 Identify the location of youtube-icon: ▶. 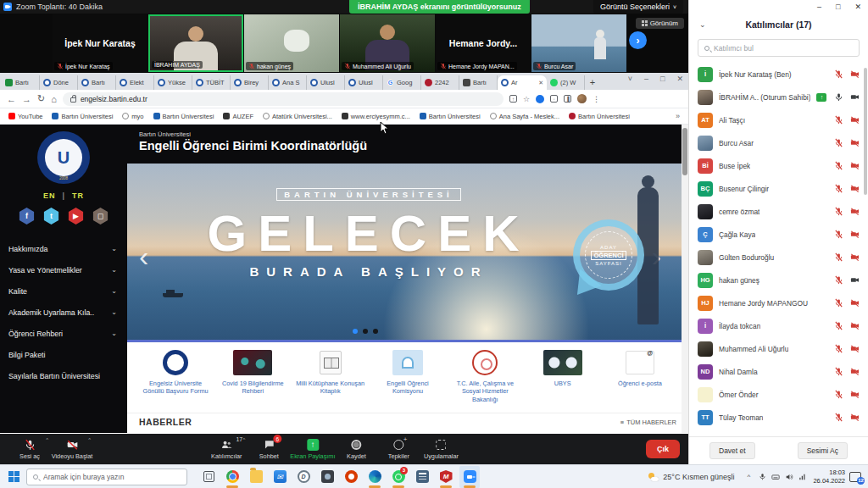
(76, 216).